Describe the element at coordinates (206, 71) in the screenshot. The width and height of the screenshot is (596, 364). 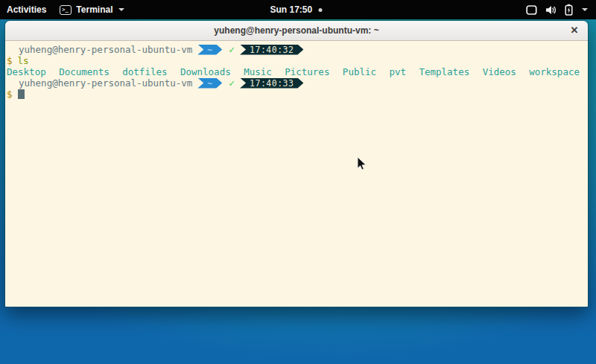
I see `ls-entry: Downloads` at that location.